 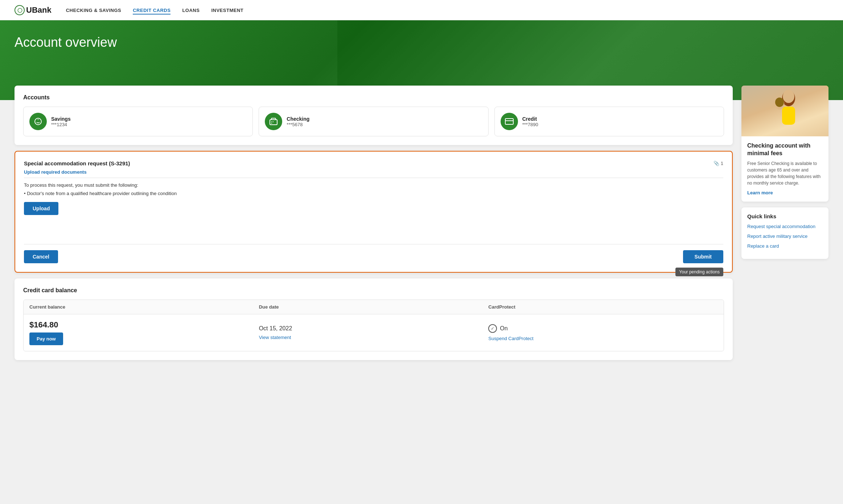 I want to click on col-header-balance: Current balance, so click(x=144, y=307).